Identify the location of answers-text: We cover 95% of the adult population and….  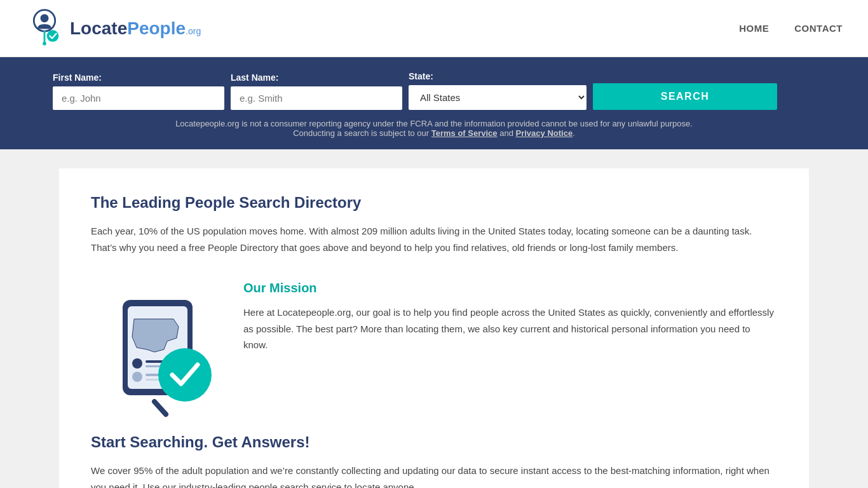
(434, 475).